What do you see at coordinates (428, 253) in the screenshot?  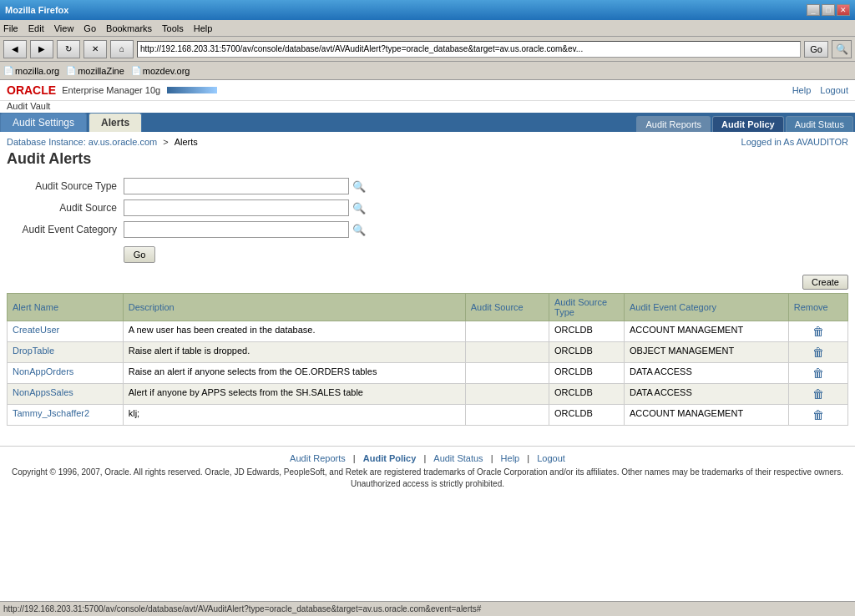 I see `go-button-row: Go` at bounding box center [428, 253].